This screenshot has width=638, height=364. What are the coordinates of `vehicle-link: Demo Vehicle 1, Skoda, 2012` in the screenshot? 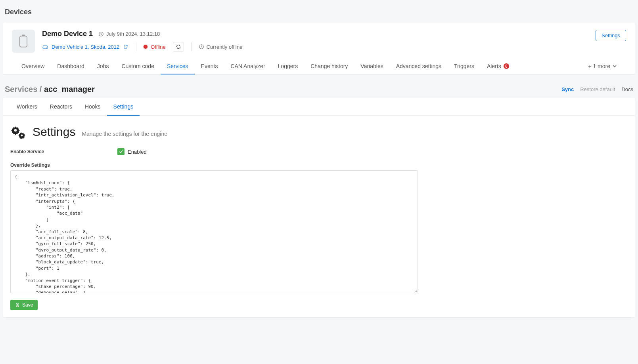 It's located at (86, 47).